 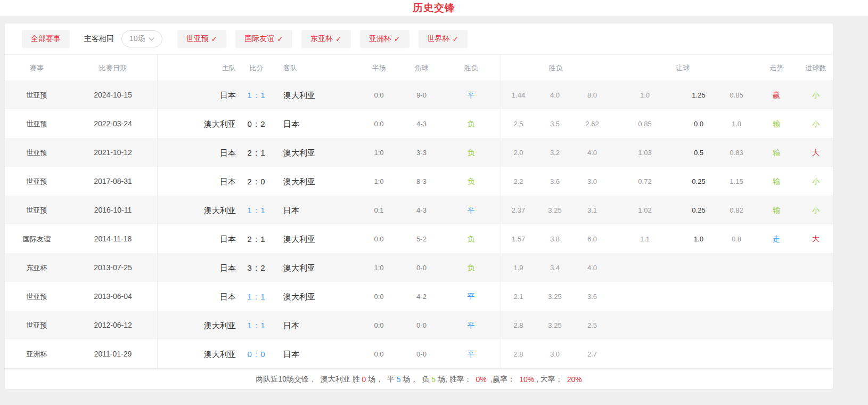 What do you see at coordinates (113, 239) in the screenshot?
I see `cell-date: 2014-11-18` at bounding box center [113, 239].